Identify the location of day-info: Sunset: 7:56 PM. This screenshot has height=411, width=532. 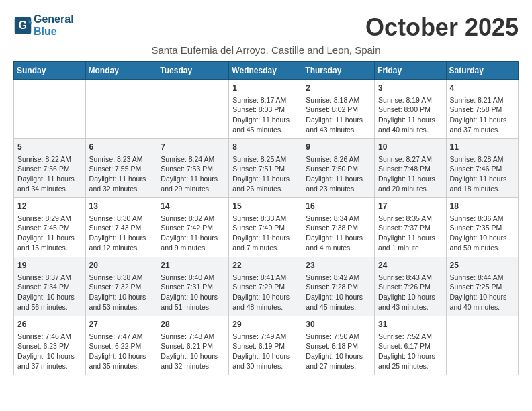
(50, 169).